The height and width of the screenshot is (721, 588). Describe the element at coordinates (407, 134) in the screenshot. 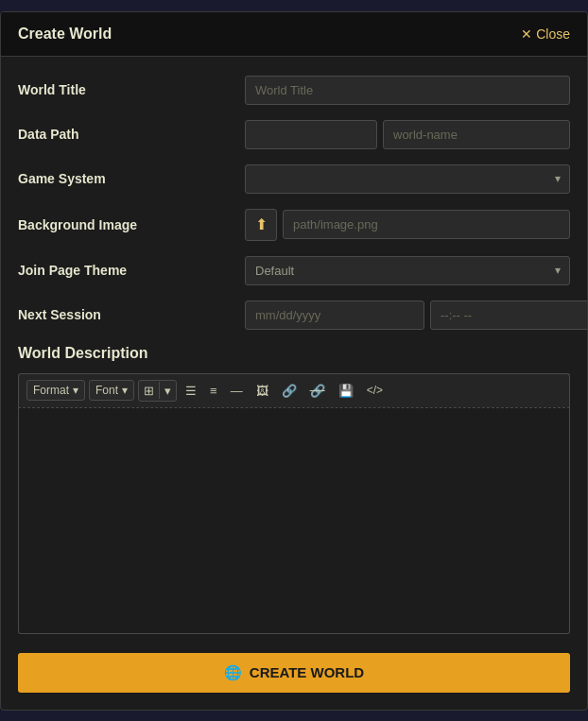

I see `data-path-group: Data/worlds/` at that location.